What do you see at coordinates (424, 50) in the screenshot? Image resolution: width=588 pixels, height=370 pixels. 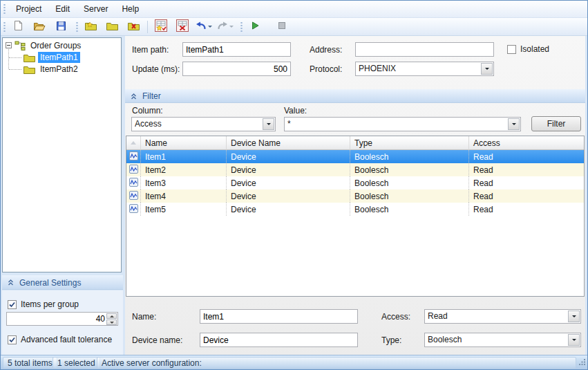 I see `address-input` at bounding box center [424, 50].